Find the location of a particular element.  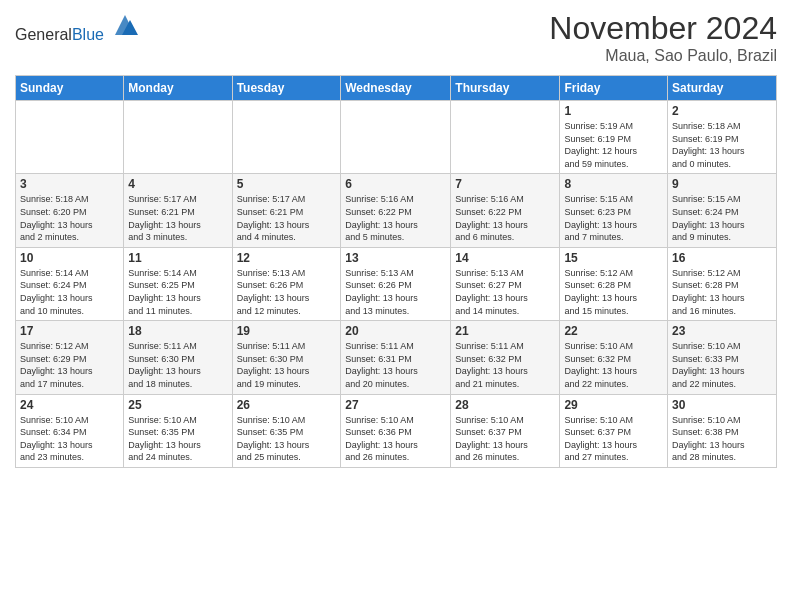

weekday-header-row: SundayMondayTuesdayWednesdayThursdayFrid… is located at coordinates (396, 88).